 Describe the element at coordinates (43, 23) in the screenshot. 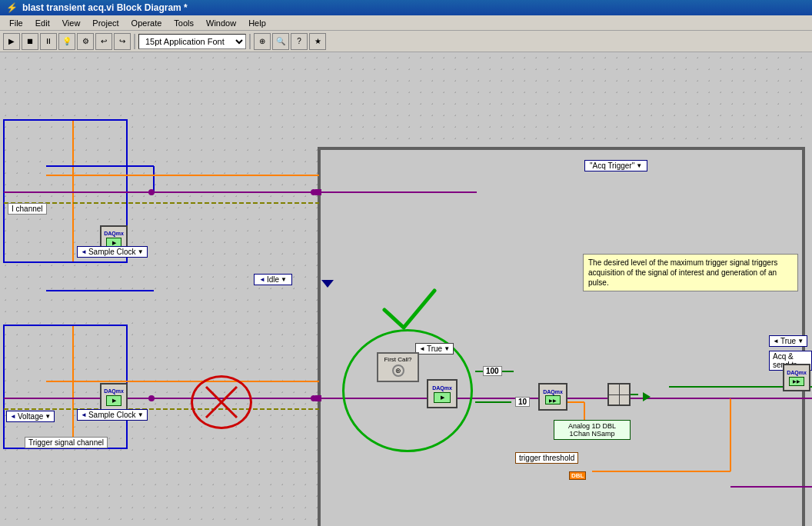

I see `menu-edit: Edit` at that location.